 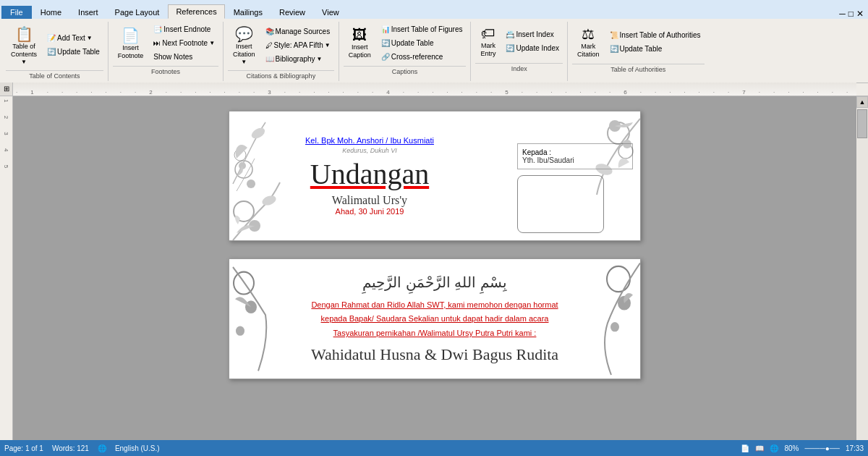 I want to click on tab-file: File, so click(x=17, y=12).